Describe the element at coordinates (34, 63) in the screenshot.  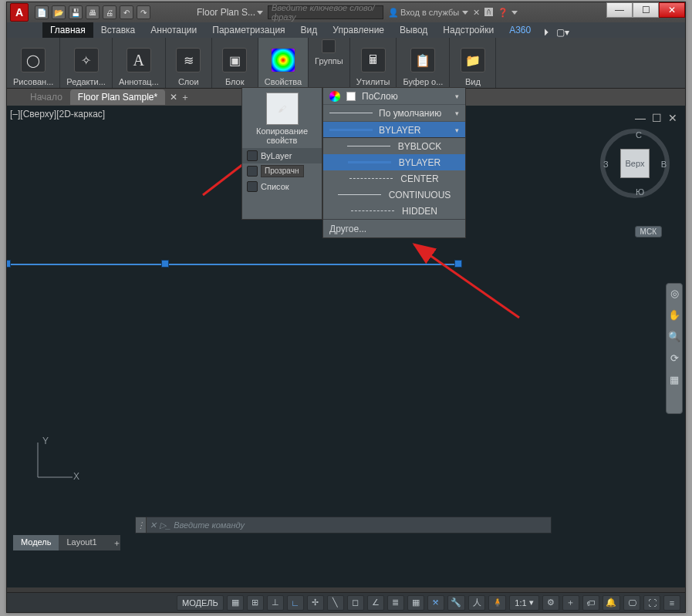
I see `panel-draw: ◯Рисован...` at that location.